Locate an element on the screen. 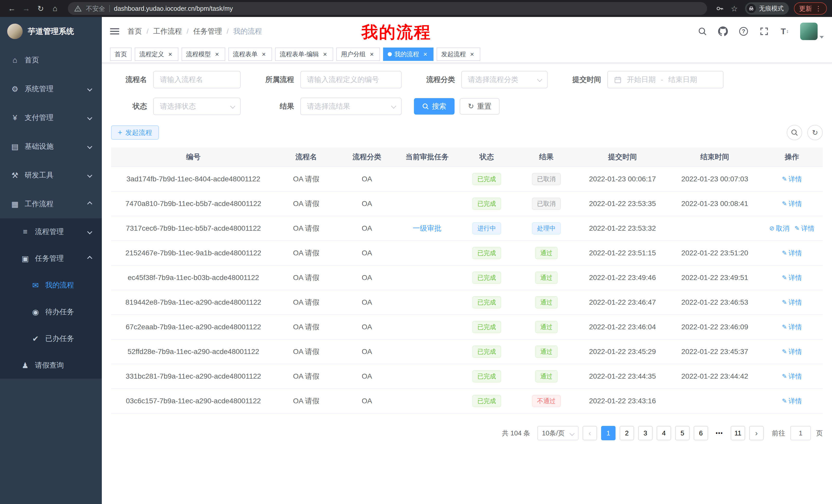 This screenshot has width=832, height=504. next-page-button: › is located at coordinates (756, 433).